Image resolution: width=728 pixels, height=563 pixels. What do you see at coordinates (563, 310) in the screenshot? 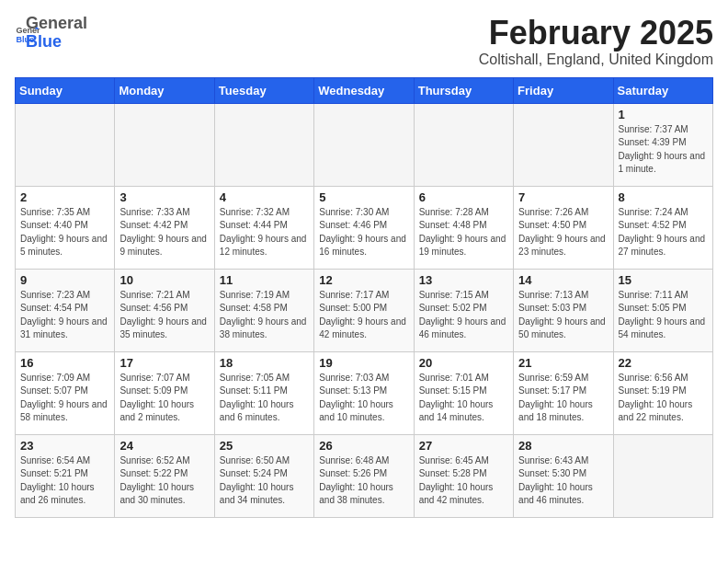
I see `calendar-cell: 14Sunrise: 7:13 AM Sunset: 5:03 PM Dayli…` at bounding box center [563, 310].